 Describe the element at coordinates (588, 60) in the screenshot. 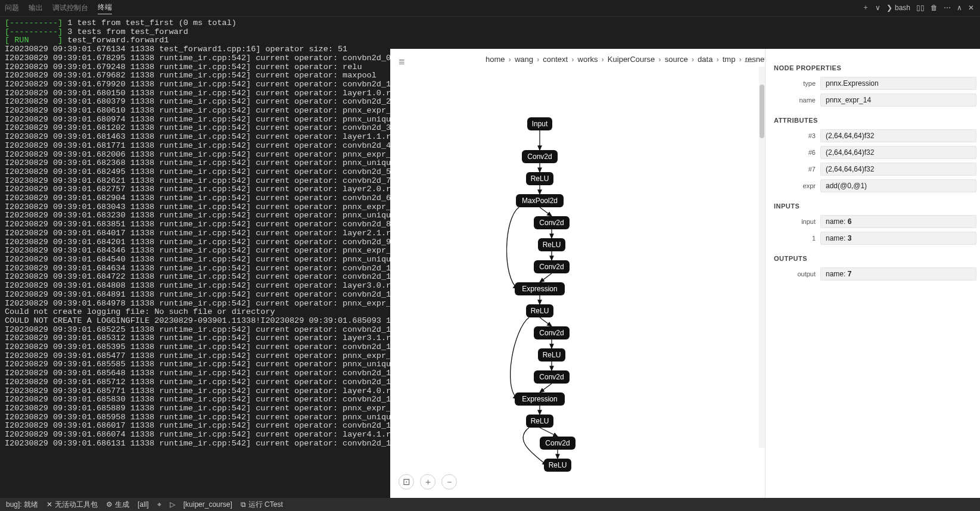

I see `breadcrumb-item: works` at that location.